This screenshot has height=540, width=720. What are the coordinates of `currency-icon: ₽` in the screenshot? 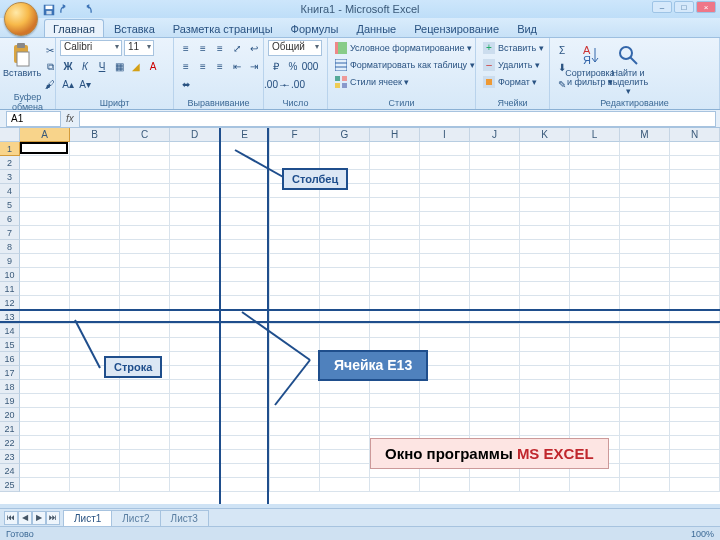 It's located at (276, 66).